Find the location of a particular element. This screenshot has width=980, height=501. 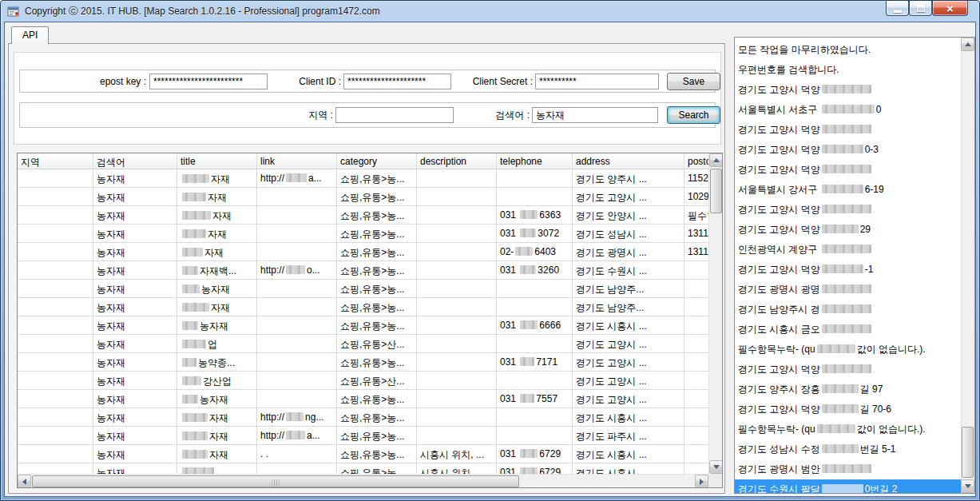

grid-cell: 031 7557 is located at coordinates (535, 400).